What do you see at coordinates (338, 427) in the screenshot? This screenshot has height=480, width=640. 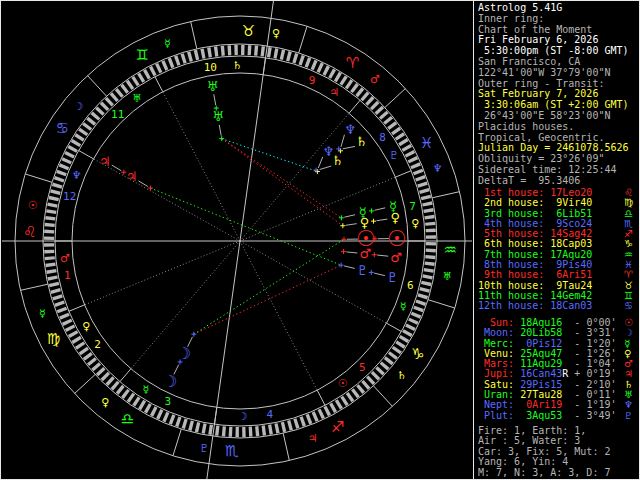 I see `sign-glyph-sagittarius: ♐` at bounding box center [338, 427].